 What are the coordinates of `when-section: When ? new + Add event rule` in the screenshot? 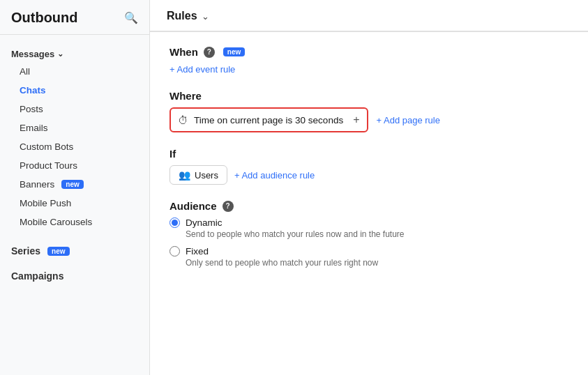 It's located at (369, 60).